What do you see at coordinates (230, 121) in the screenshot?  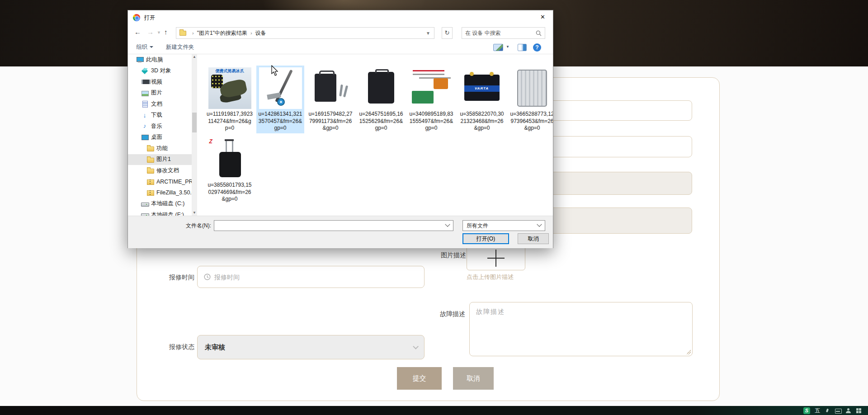 I see `file-name: u=111919817,3923114274&fm=26&gp=0` at bounding box center [230, 121].